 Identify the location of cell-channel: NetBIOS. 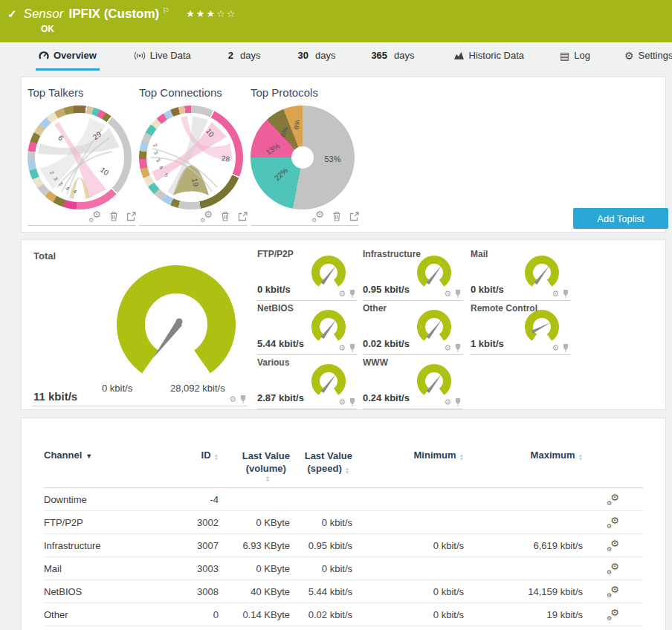
(109, 591).